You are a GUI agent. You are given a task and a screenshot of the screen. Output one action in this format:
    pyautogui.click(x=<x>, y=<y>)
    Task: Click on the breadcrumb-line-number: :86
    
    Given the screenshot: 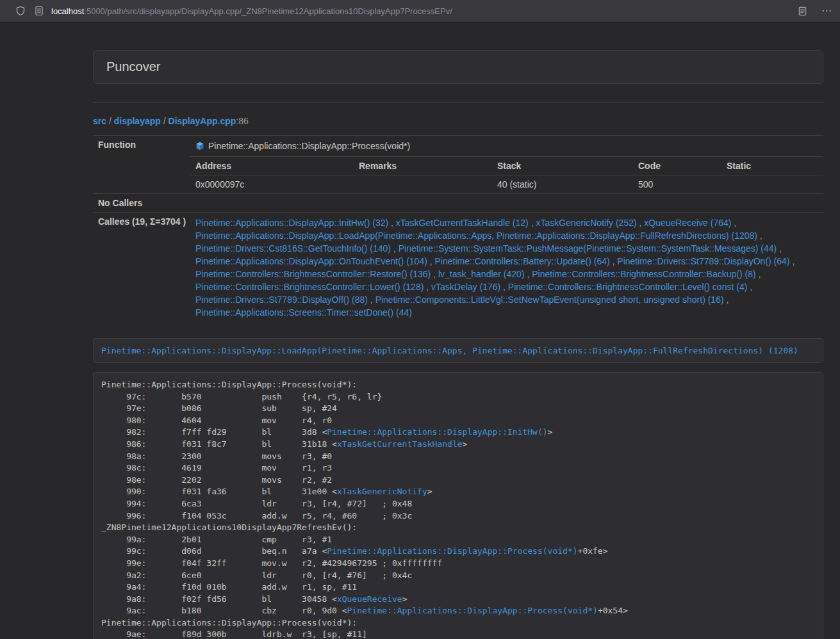 What is the action you would take?
    pyautogui.click(x=242, y=121)
    